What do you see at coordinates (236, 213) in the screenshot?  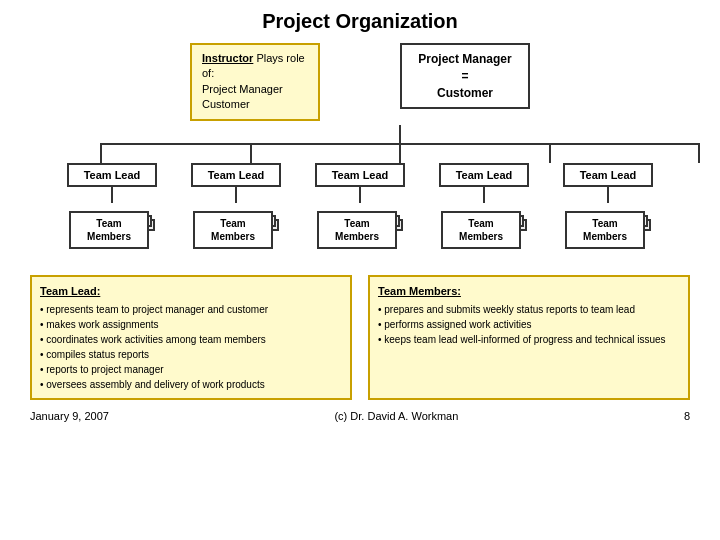 I see `lead-column-2: Team Lead TeamMembers` at bounding box center [236, 213].